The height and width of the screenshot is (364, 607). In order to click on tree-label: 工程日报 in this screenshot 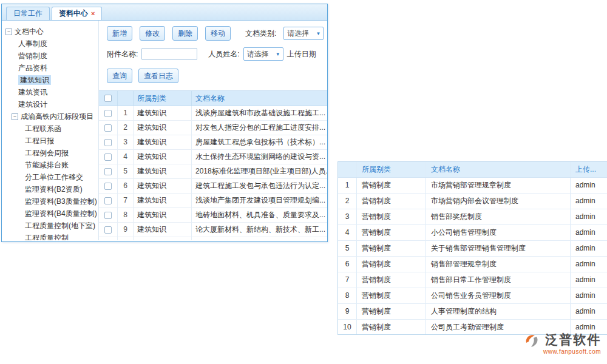, I will do `click(39, 141)`.